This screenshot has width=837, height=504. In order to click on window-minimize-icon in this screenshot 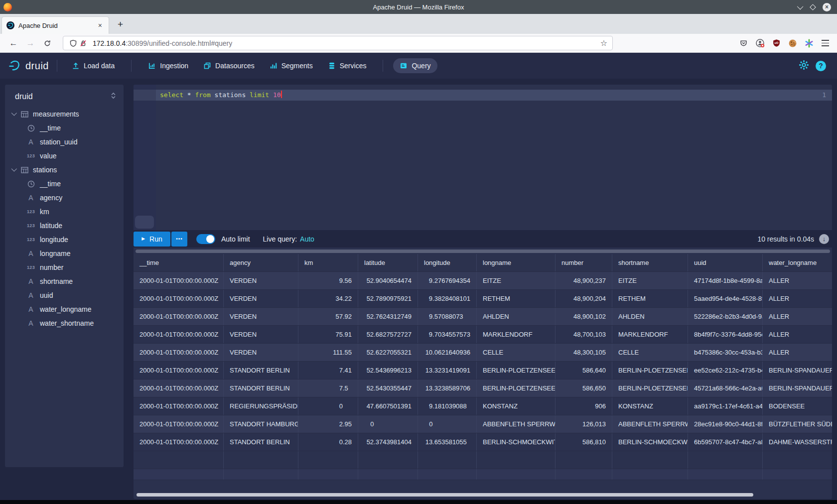, I will do `click(800, 6)`.